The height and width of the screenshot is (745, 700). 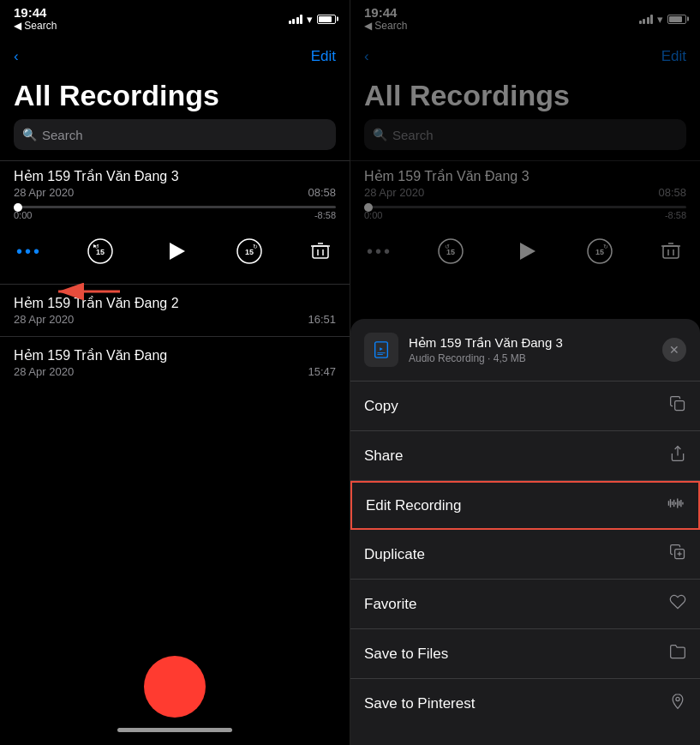 I want to click on left-forward-button: 15 ↻, so click(x=249, y=251).